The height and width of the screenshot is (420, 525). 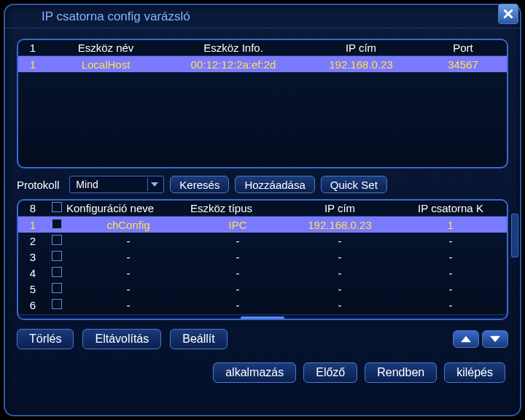 I want to click on cell-idx: 1, so click(x=33, y=225).